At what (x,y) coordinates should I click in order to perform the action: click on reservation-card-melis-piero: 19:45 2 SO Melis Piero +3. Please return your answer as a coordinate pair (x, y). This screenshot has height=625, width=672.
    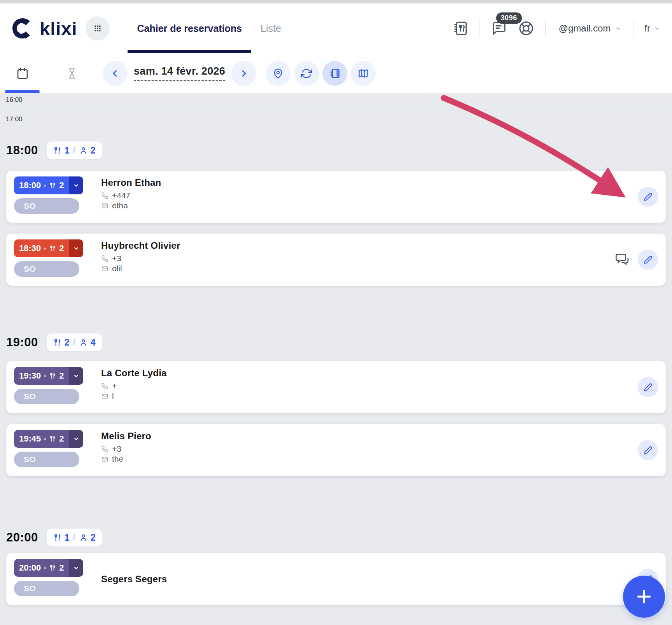
    Looking at the image, I should click on (336, 450).